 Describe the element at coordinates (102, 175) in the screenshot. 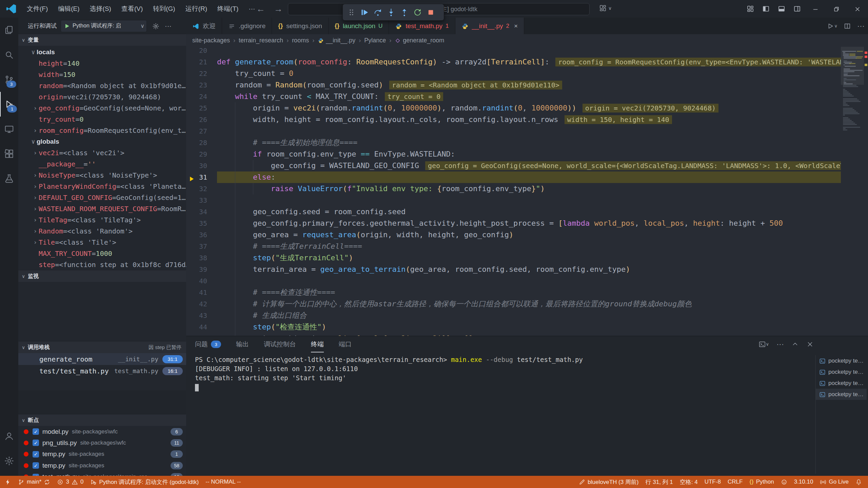

I see `variable-row: ›NoiseType = <class 'NoiseType'>` at that location.